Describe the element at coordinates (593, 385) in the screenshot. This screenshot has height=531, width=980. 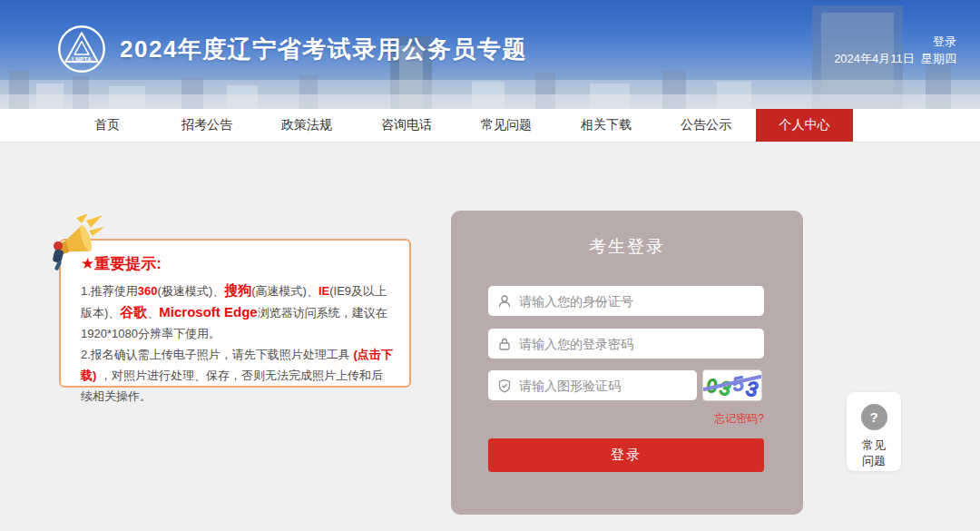
I see `captcha-field` at that location.